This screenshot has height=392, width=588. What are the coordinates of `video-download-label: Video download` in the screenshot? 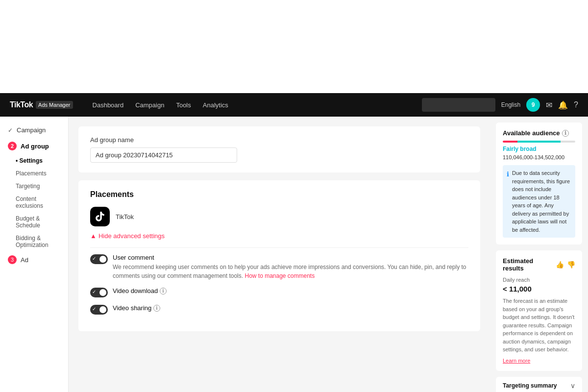 It's located at (135, 291).